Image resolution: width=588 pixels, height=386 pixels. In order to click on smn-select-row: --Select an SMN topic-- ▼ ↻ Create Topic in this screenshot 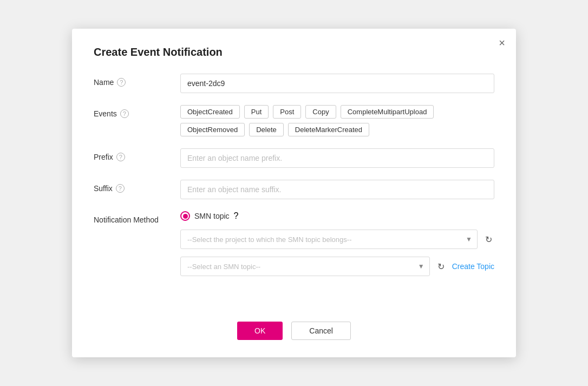, I will do `click(337, 266)`.